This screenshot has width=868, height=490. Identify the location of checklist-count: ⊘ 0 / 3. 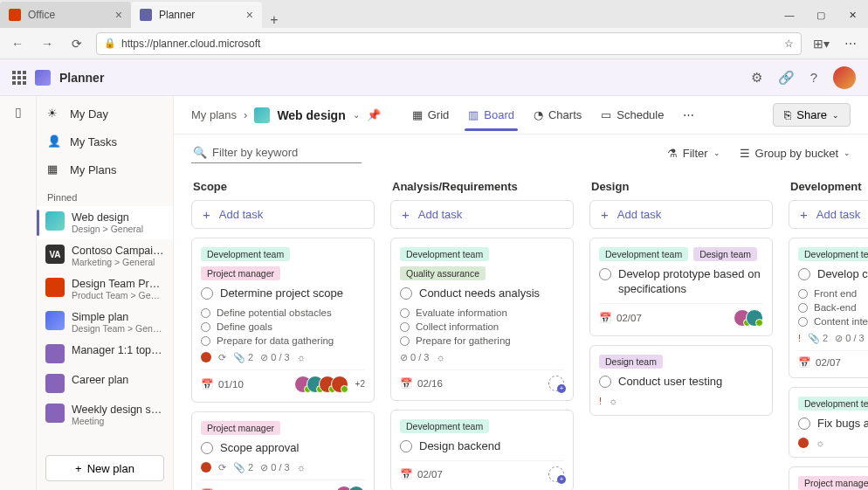
(414, 358).